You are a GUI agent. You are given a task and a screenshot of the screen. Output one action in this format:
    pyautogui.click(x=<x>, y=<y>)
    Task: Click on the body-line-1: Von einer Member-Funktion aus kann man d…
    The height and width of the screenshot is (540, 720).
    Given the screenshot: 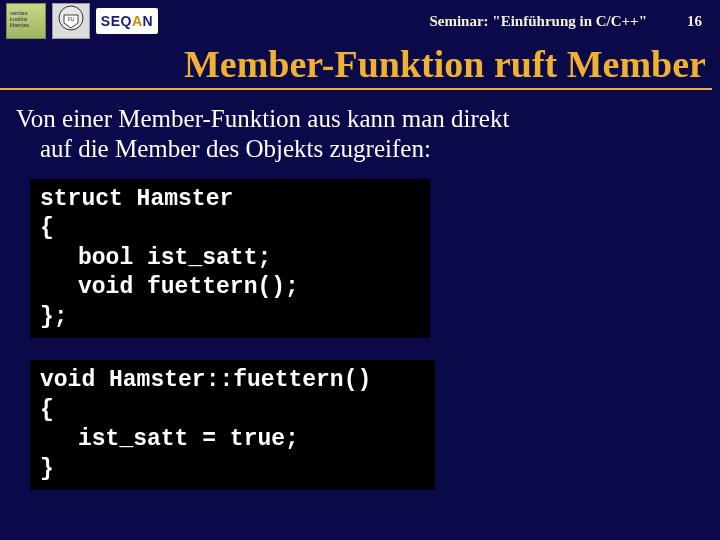 What is the action you would take?
    pyautogui.click(x=262, y=118)
    